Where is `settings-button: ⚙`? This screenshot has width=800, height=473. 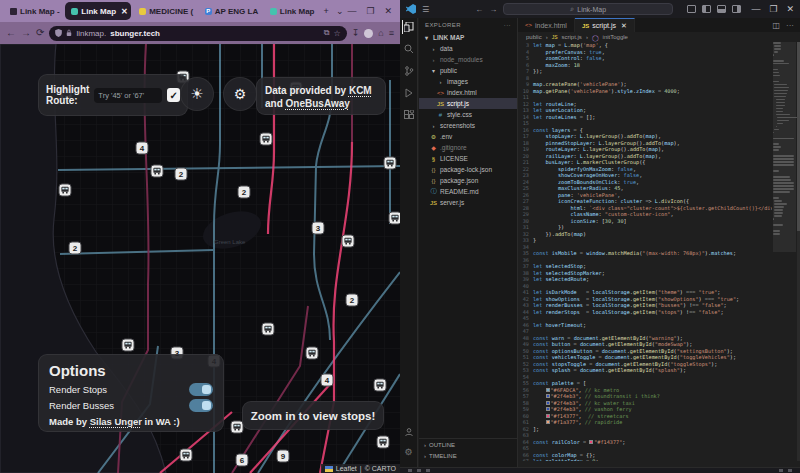
settings-button: ⚙ is located at coordinates (240, 94).